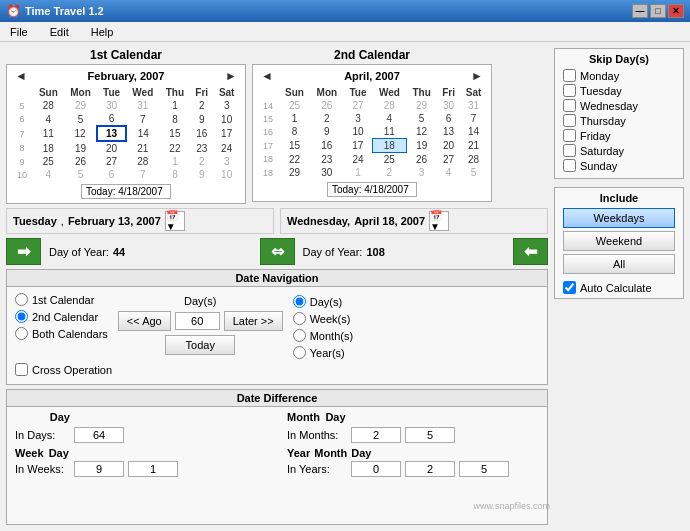  What do you see at coordinates (323, 352) in the screenshot?
I see `radio-years: Year(s)` at bounding box center [323, 352].